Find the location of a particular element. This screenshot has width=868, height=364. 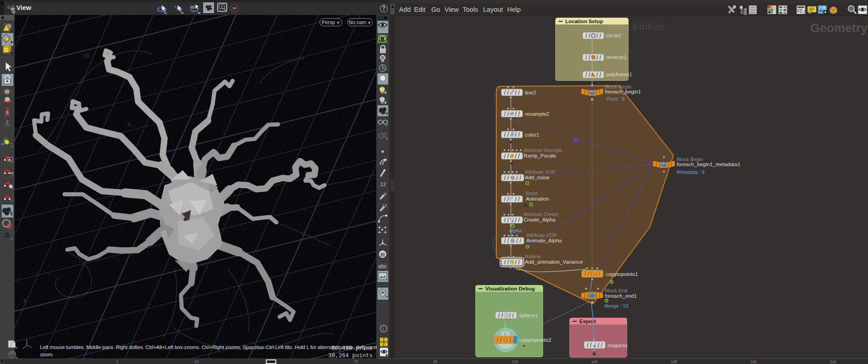

svg-text: .12 is located at coordinates (383, 184).